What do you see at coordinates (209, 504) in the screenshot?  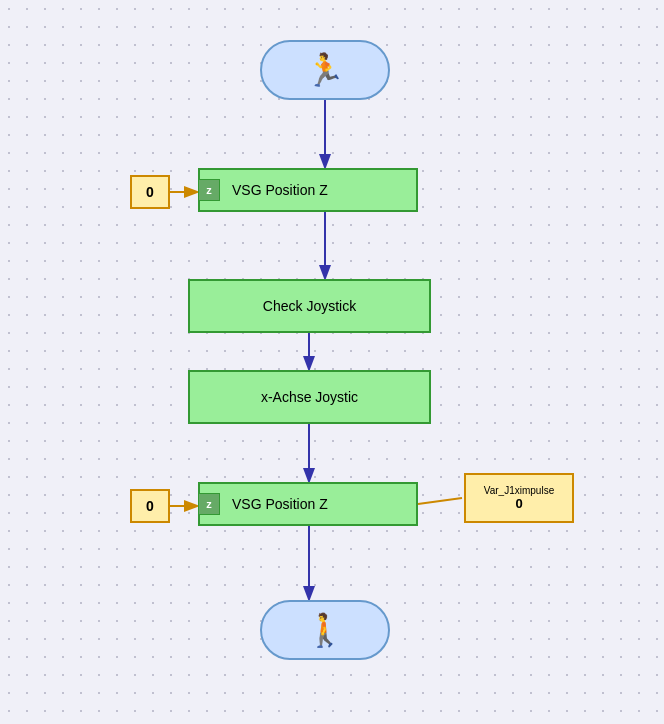 I see `z-prefix-2: z` at bounding box center [209, 504].